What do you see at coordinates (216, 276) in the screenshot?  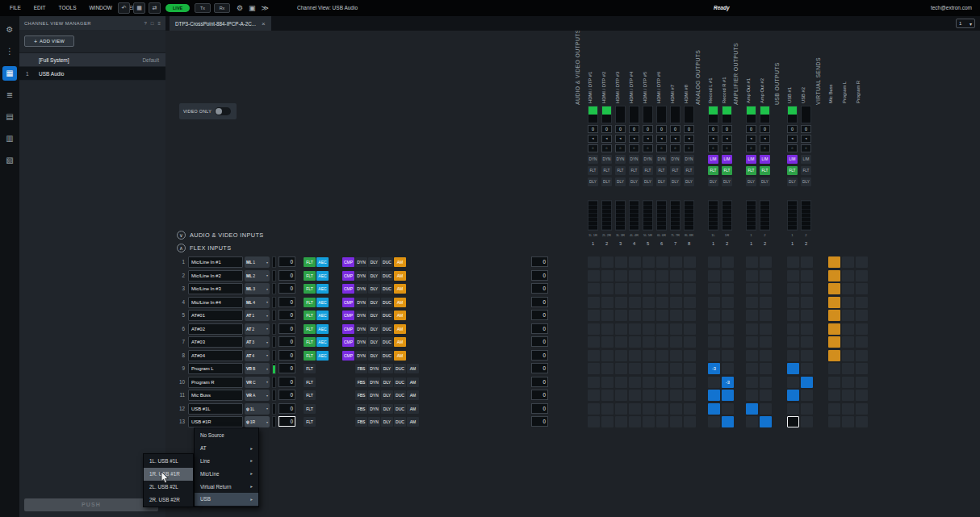 I see `input-name-field: Mic/Line In #2` at bounding box center [216, 276].